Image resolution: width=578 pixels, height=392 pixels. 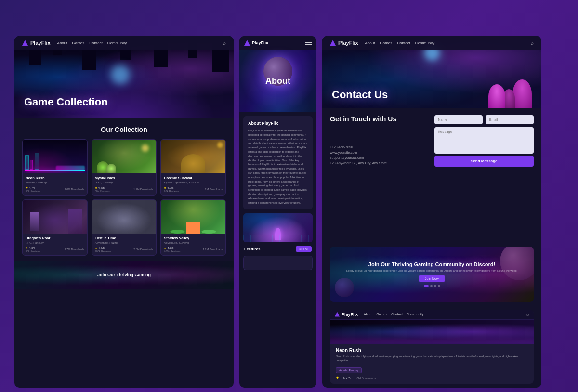 I want to click on feature-card-placeholder, so click(x=278, y=263).